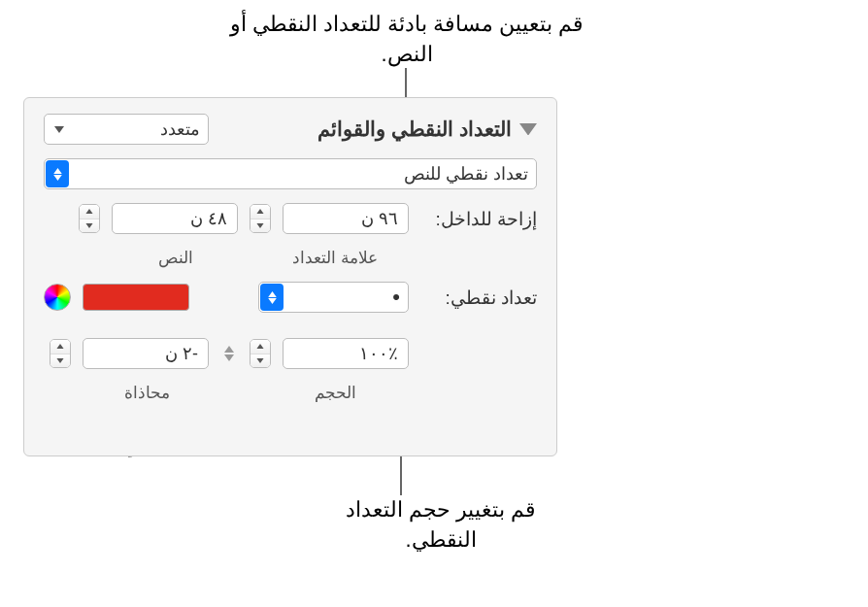  Describe the element at coordinates (479, 219) in the screenshot. I see `indent-label: إزاحة للداخل:` at that location.